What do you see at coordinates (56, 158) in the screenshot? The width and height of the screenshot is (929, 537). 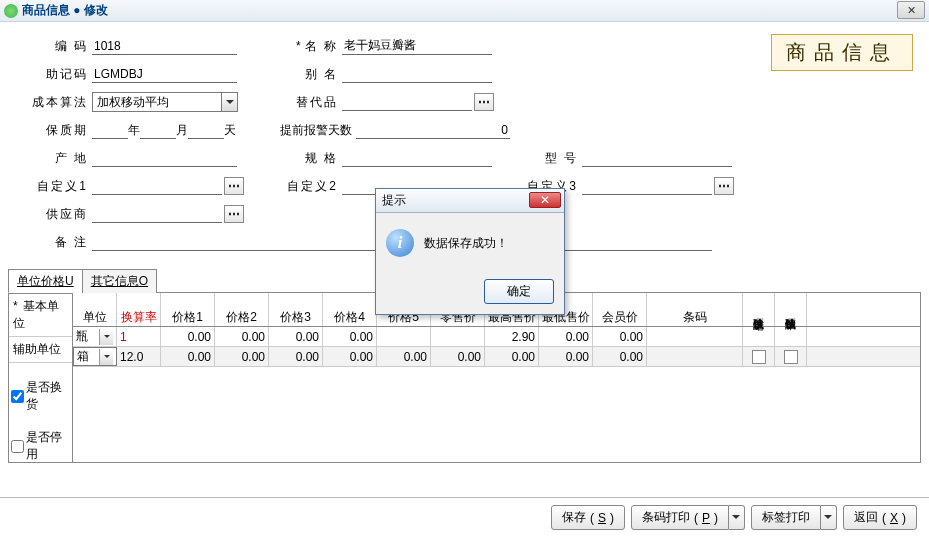 I see `label-origin: 产 地` at bounding box center [56, 158].